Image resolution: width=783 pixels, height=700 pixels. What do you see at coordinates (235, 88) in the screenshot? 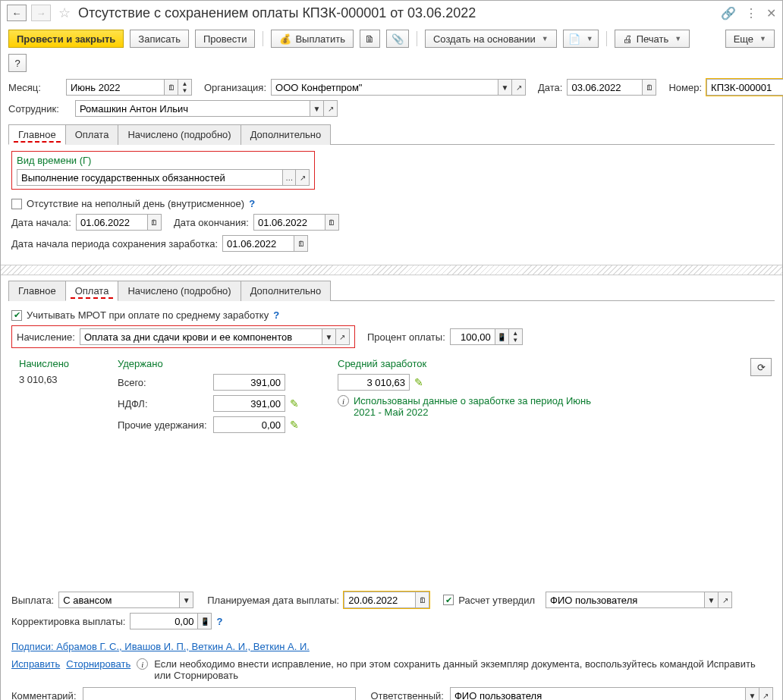
I see `org-label: Организация:` at bounding box center [235, 88].